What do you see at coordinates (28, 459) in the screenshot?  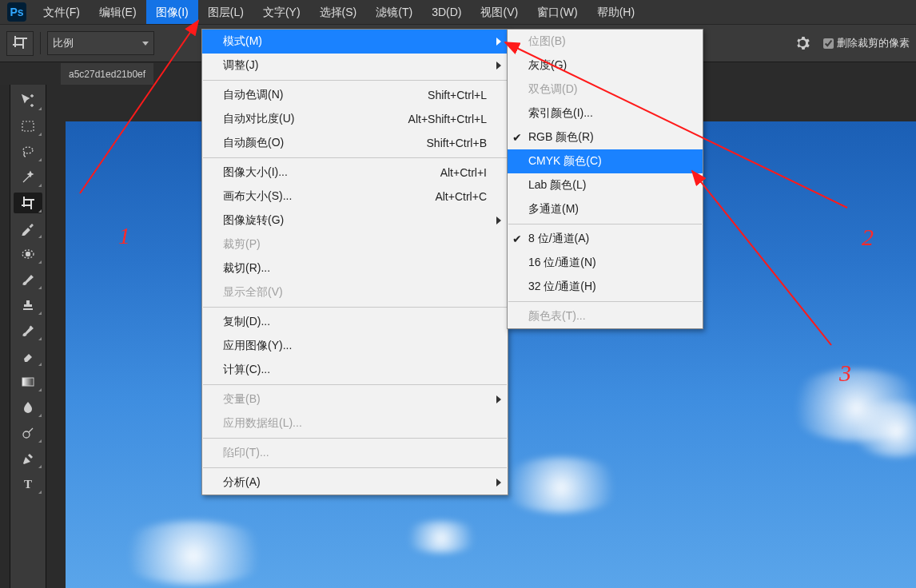 I see `pen-tool` at bounding box center [28, 459].